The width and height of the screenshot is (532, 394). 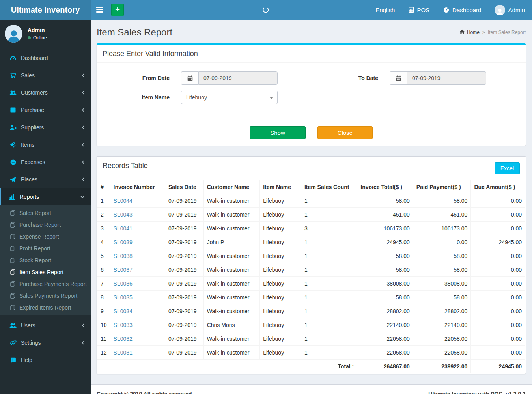 I want to click on sidebar-item-users: Users, so click(x=45, y=325).